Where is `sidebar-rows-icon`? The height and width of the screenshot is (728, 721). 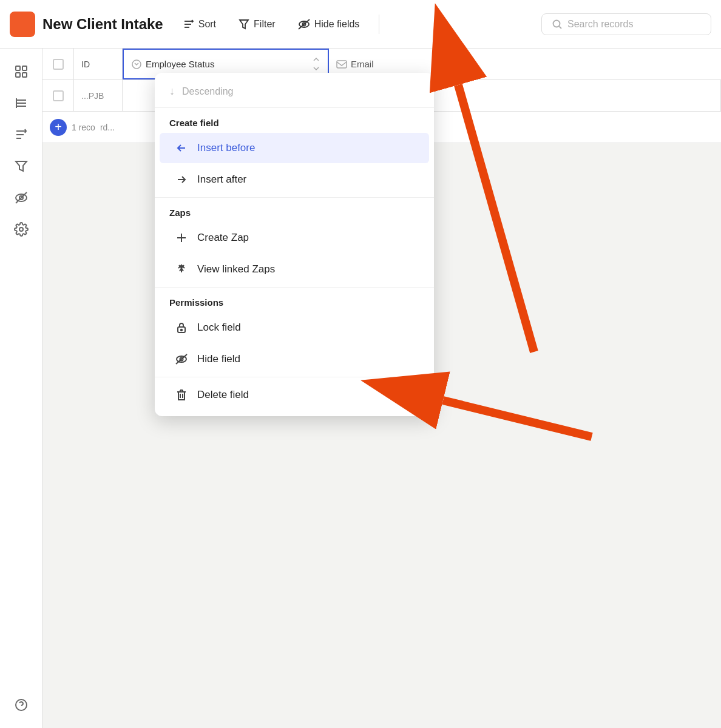
sidebar-rows-icon is located at coordinates (21, 103).